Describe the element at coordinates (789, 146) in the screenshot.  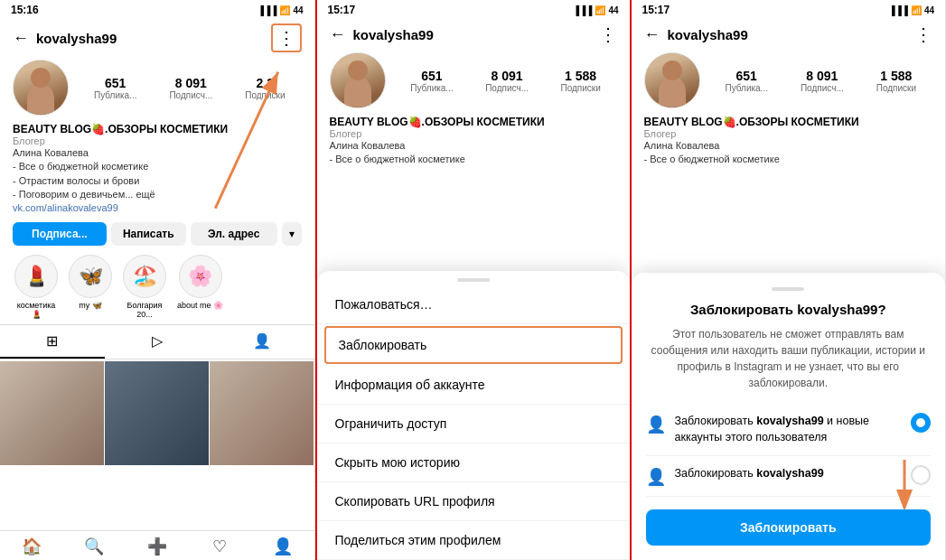
I see `bio-line1-3: Алина Ковалева` at that location.